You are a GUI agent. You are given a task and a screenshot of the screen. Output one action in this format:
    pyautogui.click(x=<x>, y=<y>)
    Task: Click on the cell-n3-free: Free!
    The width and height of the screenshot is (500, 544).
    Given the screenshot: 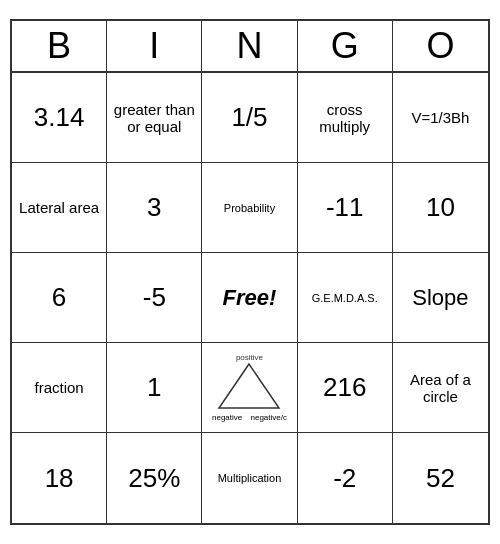 What is the action you would take?
    pyautogui.click(x=250, y=298)
    